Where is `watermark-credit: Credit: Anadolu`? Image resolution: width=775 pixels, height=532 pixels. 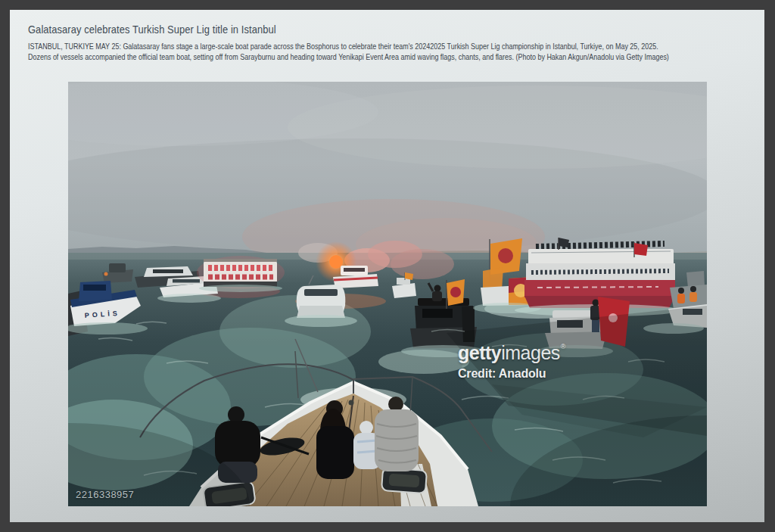
watermark-credit: Credit: Anadolu is located at coordinates (512, 374).